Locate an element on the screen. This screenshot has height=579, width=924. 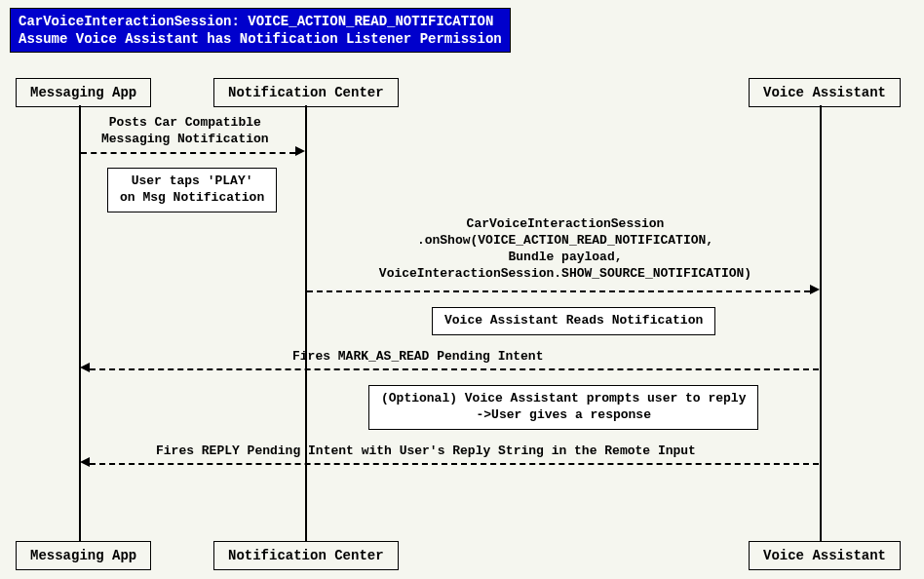
message-onshow-arrowhead is located at coordinates (815, 290).